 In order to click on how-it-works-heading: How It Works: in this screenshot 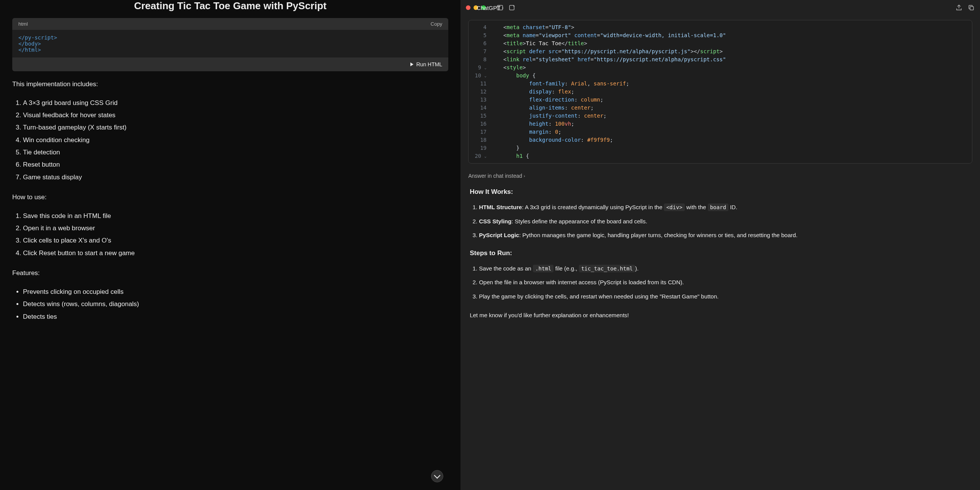, I will do `click(720, 192)`.